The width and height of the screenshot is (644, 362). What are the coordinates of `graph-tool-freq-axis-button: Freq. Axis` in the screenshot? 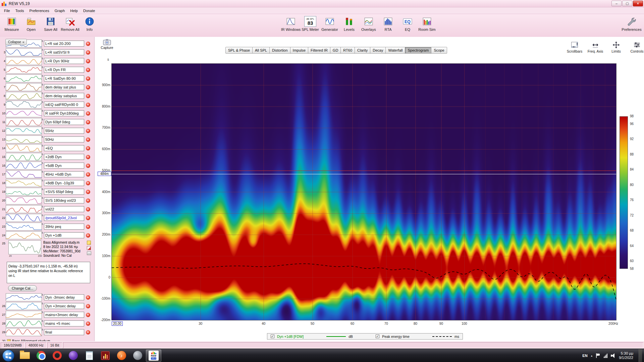 It's located at (595, 47).